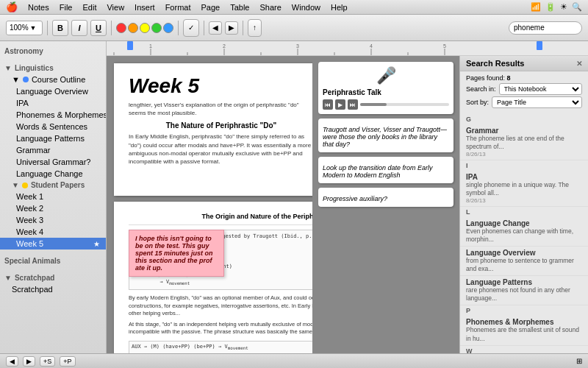  Describe the element at coordinates (145, 7) in the screenshot. I see `menu-insert: Insert` at that location.